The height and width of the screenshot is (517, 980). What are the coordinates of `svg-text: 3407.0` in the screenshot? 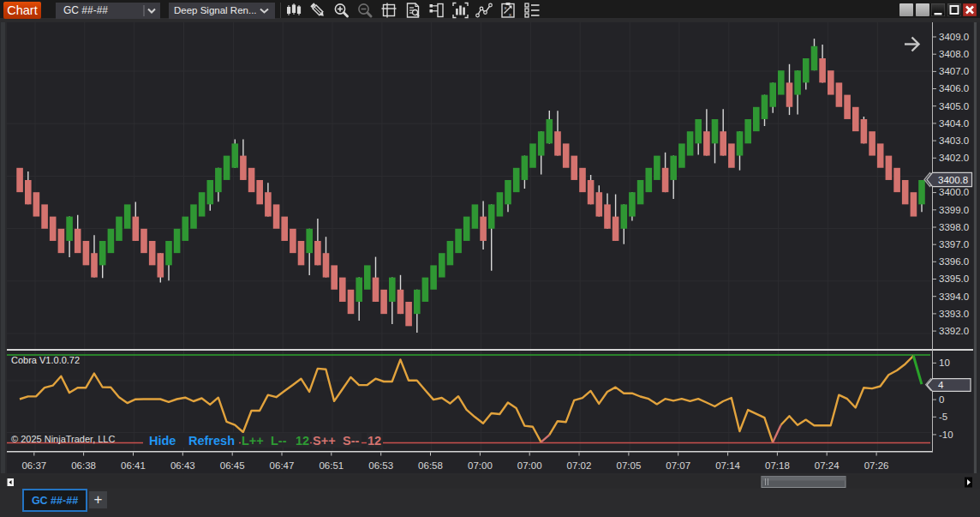 It's located at (954, 71).